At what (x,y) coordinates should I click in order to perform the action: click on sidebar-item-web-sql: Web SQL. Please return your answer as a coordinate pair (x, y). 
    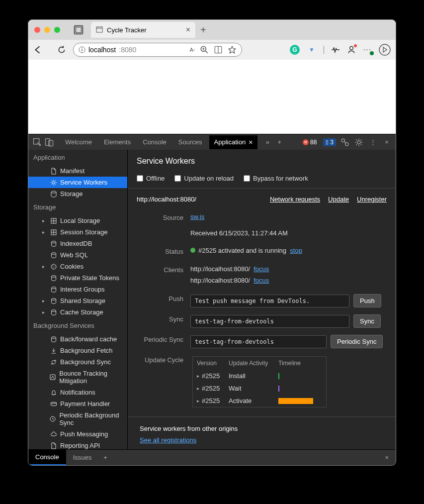
    Looking at the image, I should click on (78, 255).